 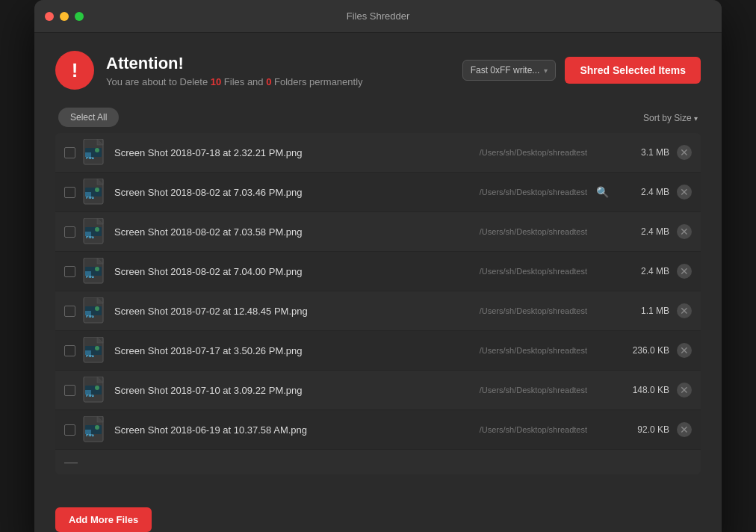 I want to click on minimize-button, so click(x=64, y=16).